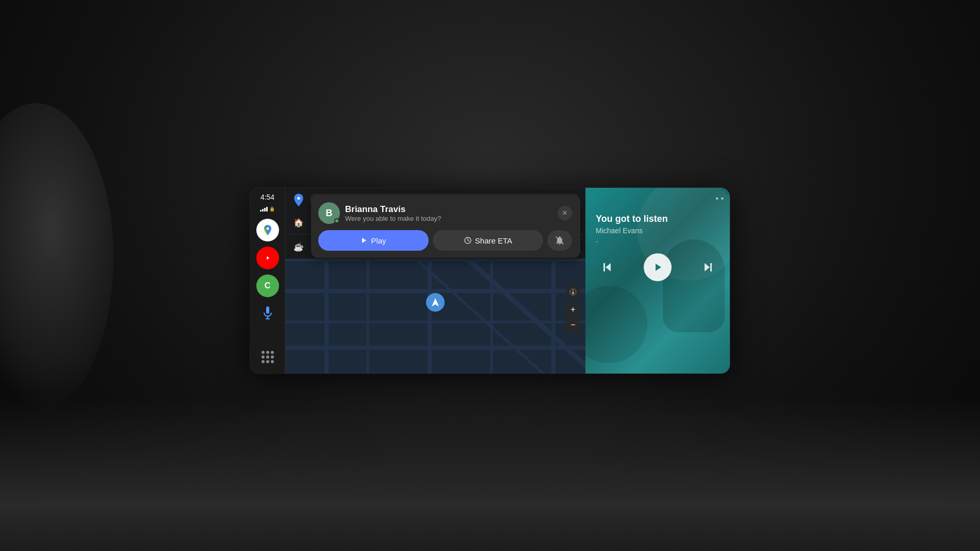  Describe the element at coordinates (329, 213) in the screenshot. I see `contact-avatar: B` at that location.